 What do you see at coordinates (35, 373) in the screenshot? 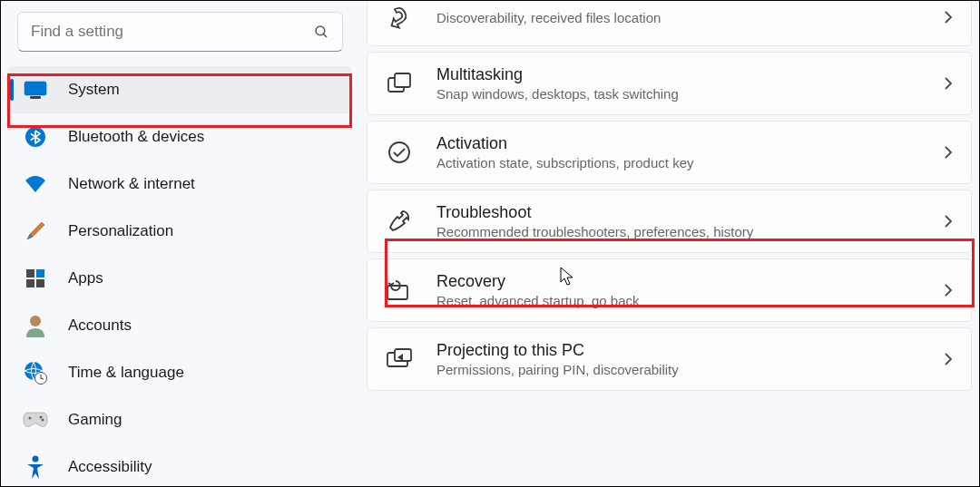
I see `globe-clock-icon` at bounding box center [35, 373].